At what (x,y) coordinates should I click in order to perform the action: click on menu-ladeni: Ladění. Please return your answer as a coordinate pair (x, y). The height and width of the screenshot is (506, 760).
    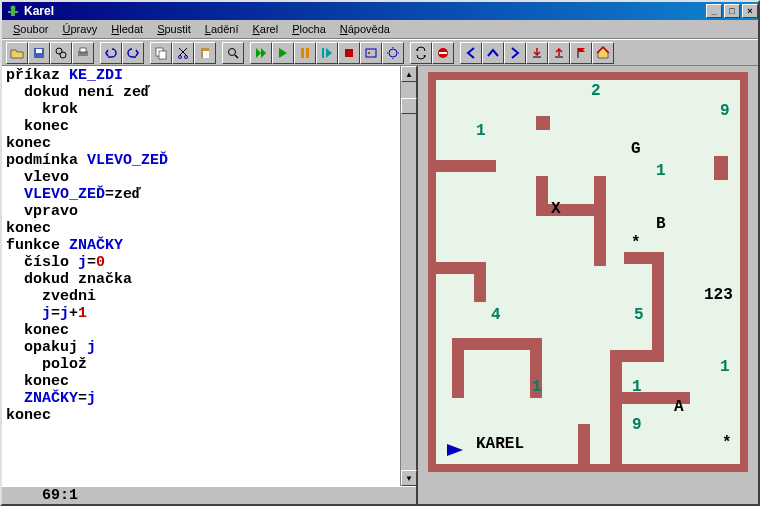
    Looking at the image, I should click on (222, 29).